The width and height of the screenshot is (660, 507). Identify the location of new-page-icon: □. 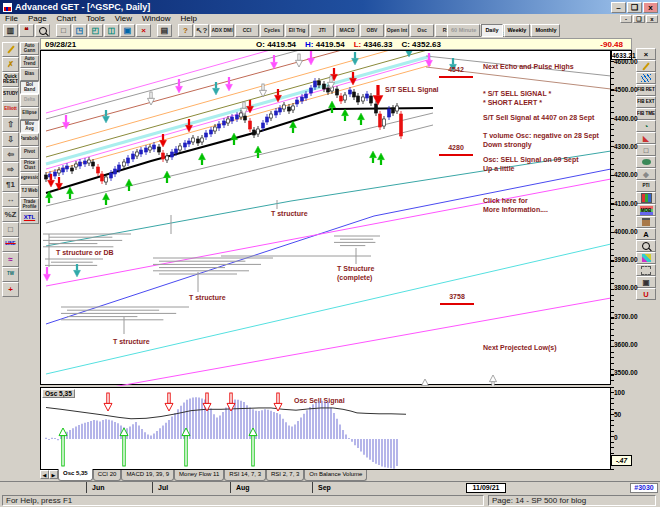
(64, 30).